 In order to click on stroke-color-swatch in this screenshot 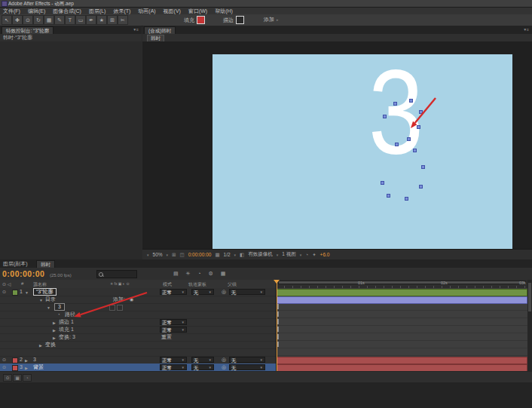, I will do `click(240, 20)`.